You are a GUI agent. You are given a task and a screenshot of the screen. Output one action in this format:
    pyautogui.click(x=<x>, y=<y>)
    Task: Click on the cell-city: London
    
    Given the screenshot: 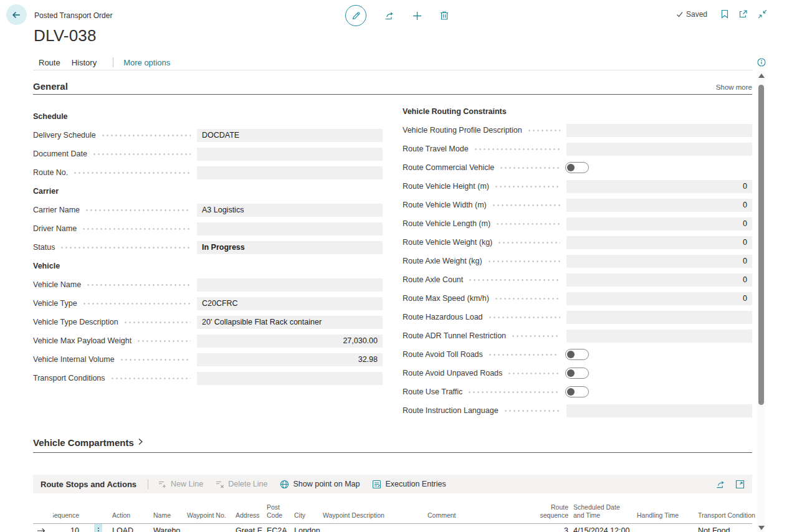 What is the action you would take?
    pyautogui.click(x=306, y=528)
    